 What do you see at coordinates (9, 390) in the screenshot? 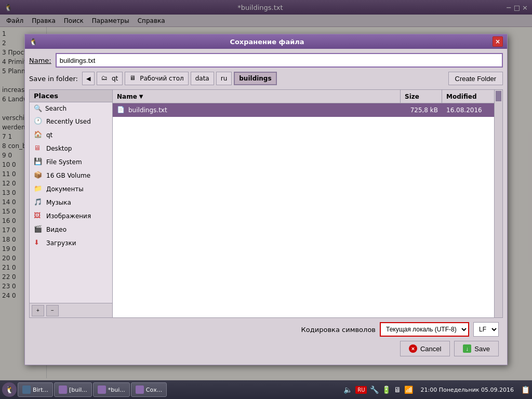
I see `start-btn: 🐧` at bounding box center [9, 390].